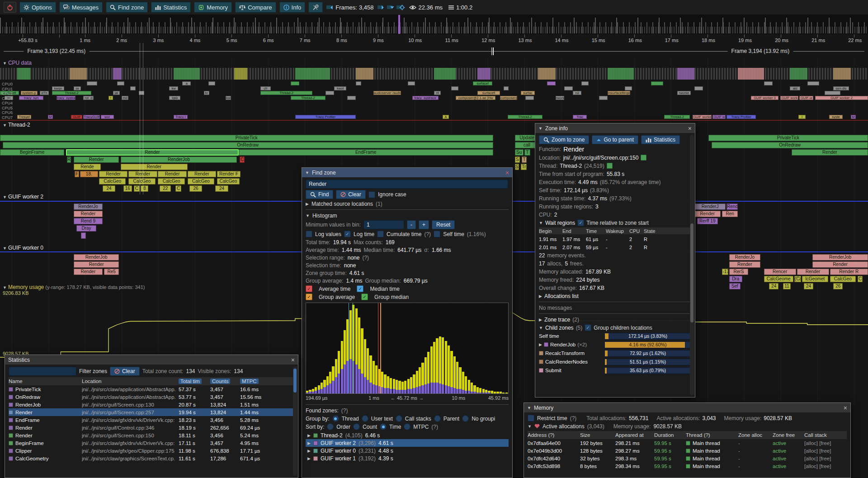 The height and width of the screenshot is (478, 868). I want to click on timeline-zone: 22, so click(165, 189).